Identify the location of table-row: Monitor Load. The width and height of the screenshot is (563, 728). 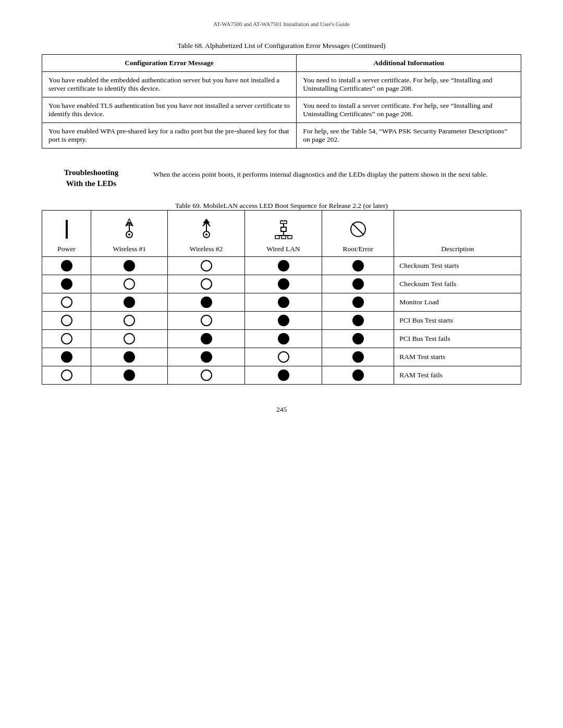
(282, 302).